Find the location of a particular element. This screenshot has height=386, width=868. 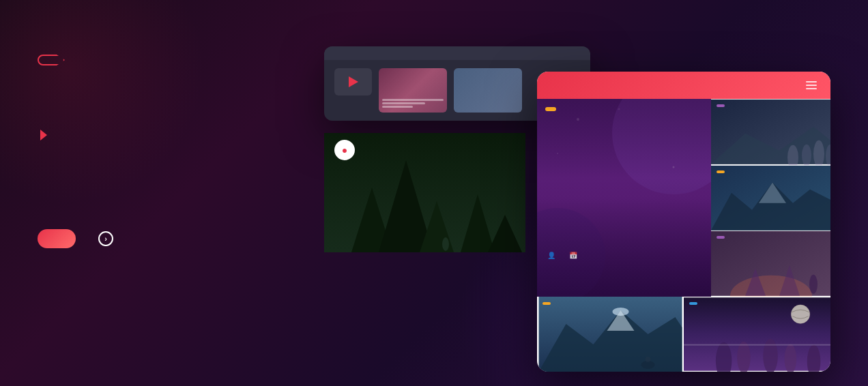

jet-arrow-icon is located at coordinates (44, 135).